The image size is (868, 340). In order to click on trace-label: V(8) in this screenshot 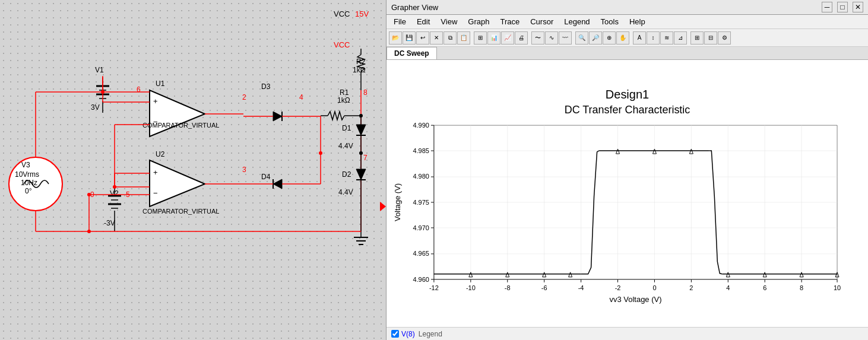, I will do `click(408, 334)`.